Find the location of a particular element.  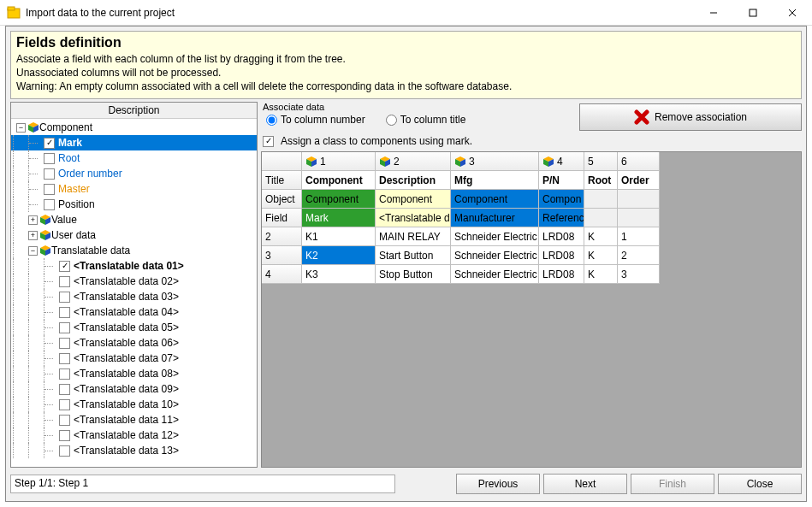

data-cell-selected: K2 is located at coordinates (339, 256).